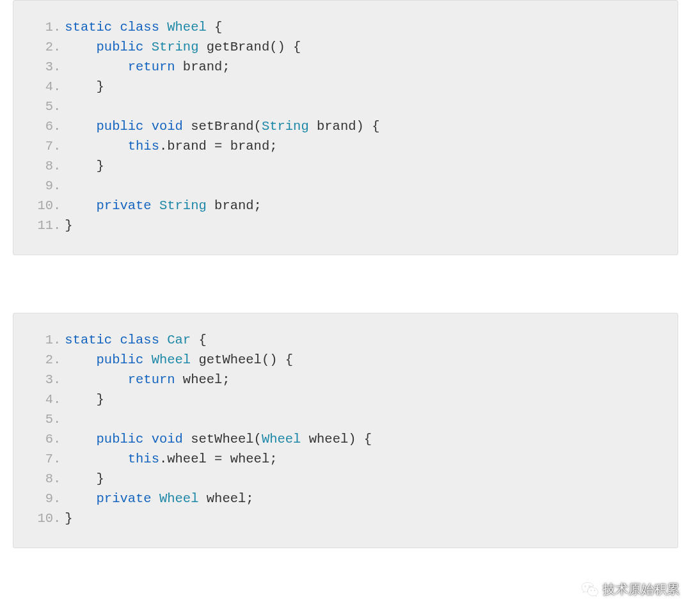 This screenshot has height=616, width=691. I want to click on code-content: return wheel;, so click(147, 380).